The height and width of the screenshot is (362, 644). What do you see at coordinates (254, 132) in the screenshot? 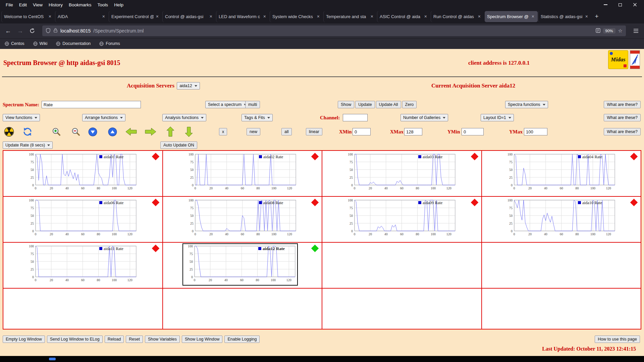
I see `new-button: new` at bounding box center [254, 132].